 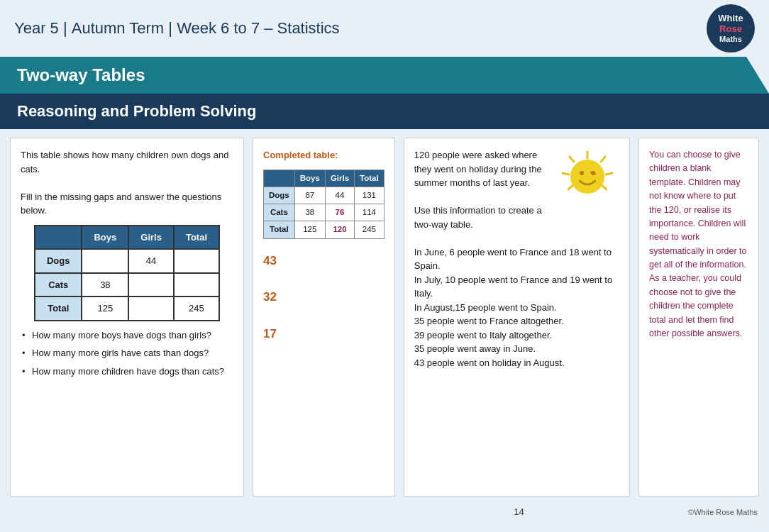 What do you see at coordinates (127, 273) in the screenshot?
I see `problem-table: Boys Girls Total Dogs 44 Cats 38` at bounding box center [127, 273].